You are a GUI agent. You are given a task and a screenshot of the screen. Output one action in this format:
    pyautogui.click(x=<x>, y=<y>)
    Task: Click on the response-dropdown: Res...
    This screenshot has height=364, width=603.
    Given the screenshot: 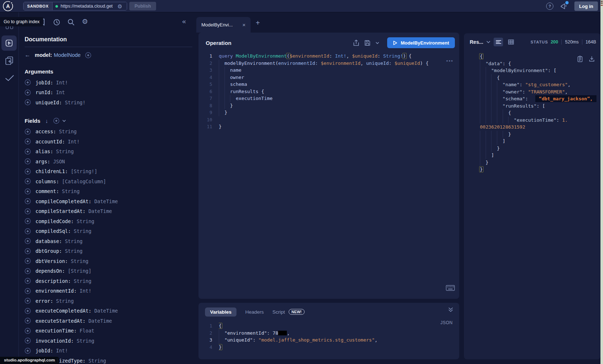 What is the action you would take?
    pyautogui.click(x=477, y=42)
    